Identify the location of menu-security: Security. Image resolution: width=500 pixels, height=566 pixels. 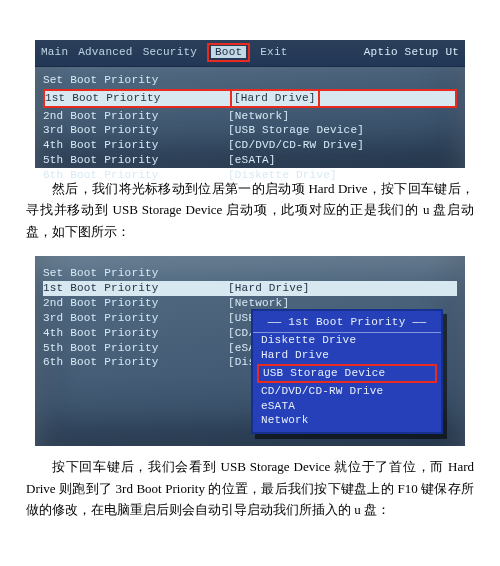
(170, 52).